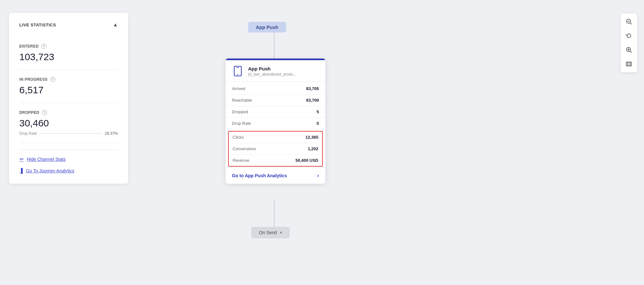 This screenshot has width=644, height=285. Describe the element at coordinates (275, 124) in the screenshot. I see `stat-row-drop-rate: Drop Rate 0` at that location.